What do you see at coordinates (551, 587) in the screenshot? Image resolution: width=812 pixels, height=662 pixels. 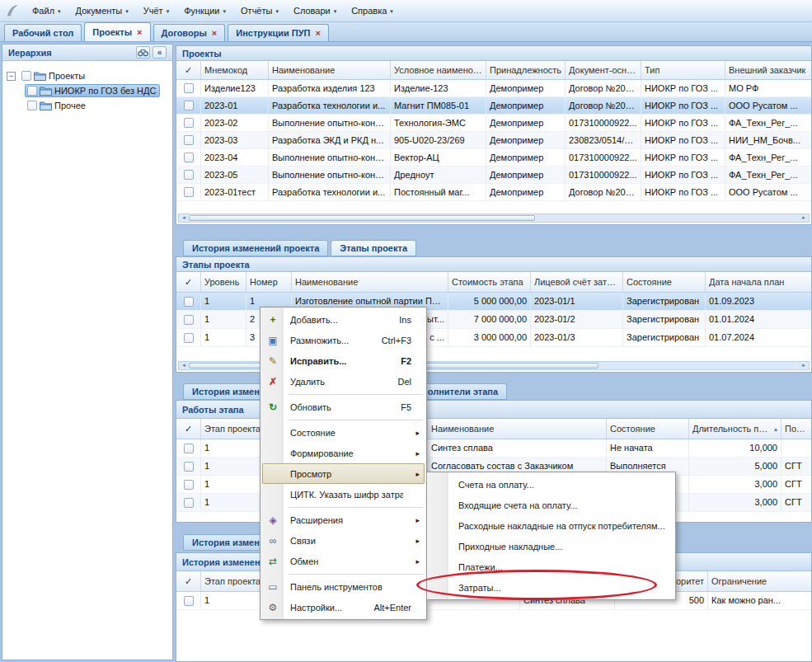 I see `submenu-item: Затраты...` at bounding box center [551, 587].